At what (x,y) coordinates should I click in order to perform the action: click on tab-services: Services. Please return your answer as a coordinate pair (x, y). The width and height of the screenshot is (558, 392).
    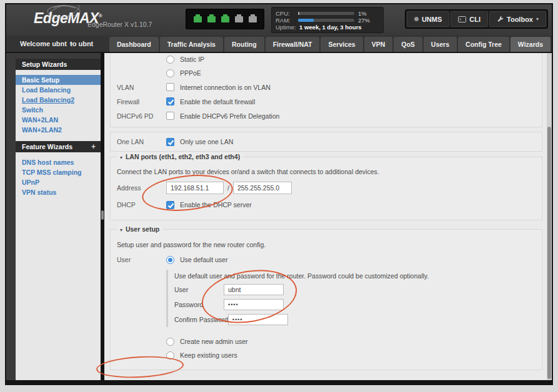
    Looking at the image, I should click on (341, 44).